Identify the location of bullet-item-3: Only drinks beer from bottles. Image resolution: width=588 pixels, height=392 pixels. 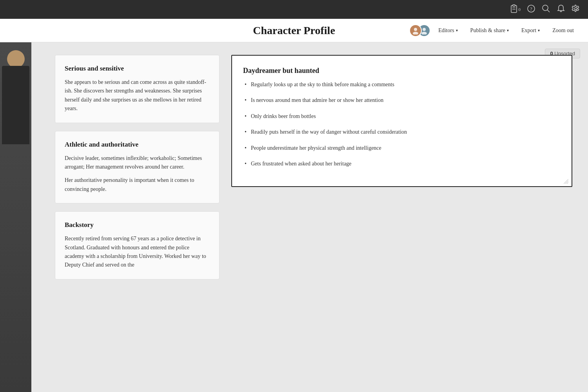
(402, 116).